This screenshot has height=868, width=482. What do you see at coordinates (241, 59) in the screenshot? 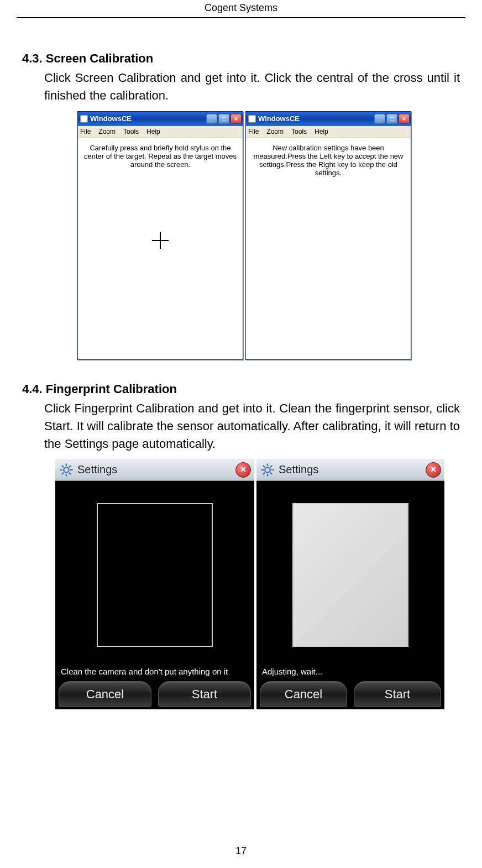
I see `section-heading-4-3: 4.3. Screen Calibration` at bounding box center [241, 59].